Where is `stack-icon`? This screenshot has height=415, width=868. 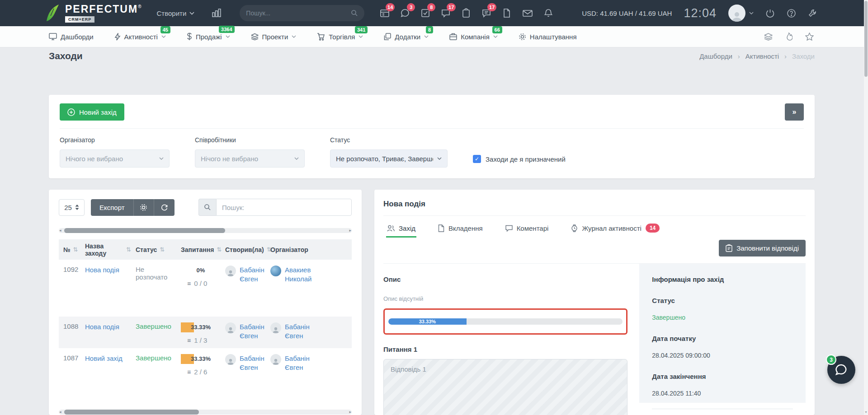
stack-icon is located at coordinates (769, 37).